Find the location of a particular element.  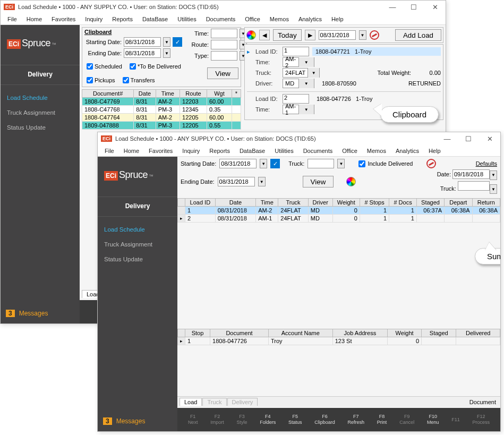

minimize-button: — is located at coordinates (447, 139).